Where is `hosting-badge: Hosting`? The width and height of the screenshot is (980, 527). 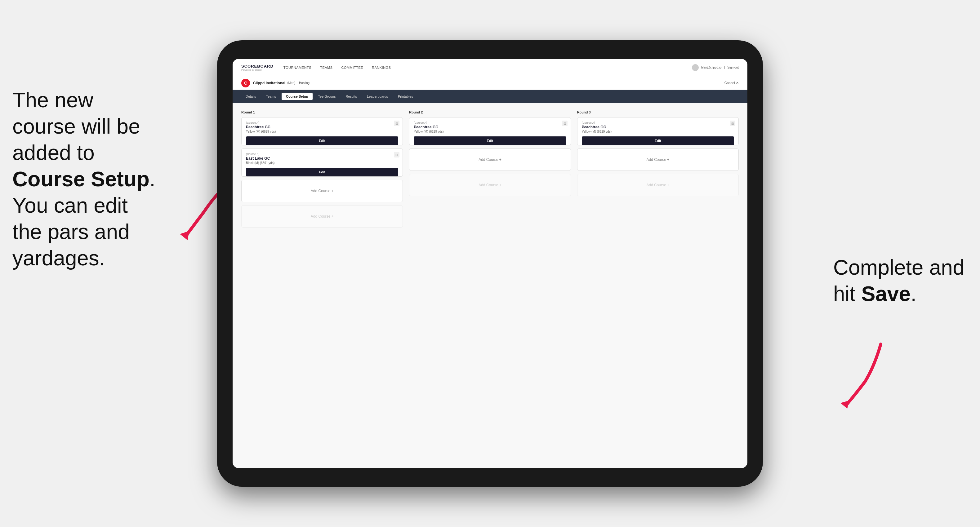 hosting-badge: Hosting is located at coordinates (304, 83).